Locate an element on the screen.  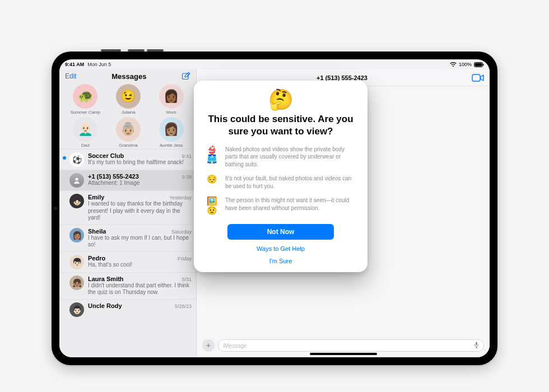
dialog-bullet: 🖼️😟The person in this might not want it … is located at coordinates (281, 206).